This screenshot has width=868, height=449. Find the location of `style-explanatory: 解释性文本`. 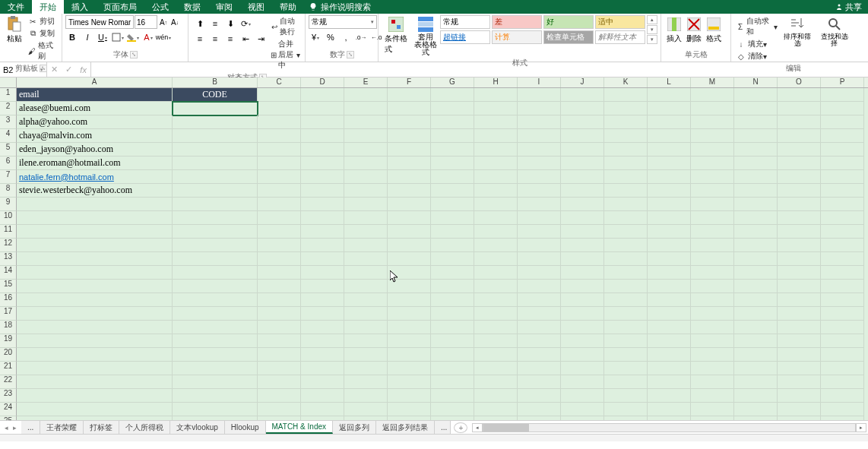

style-explanatory: 解释性文本 is located at coordinates (620, 37).